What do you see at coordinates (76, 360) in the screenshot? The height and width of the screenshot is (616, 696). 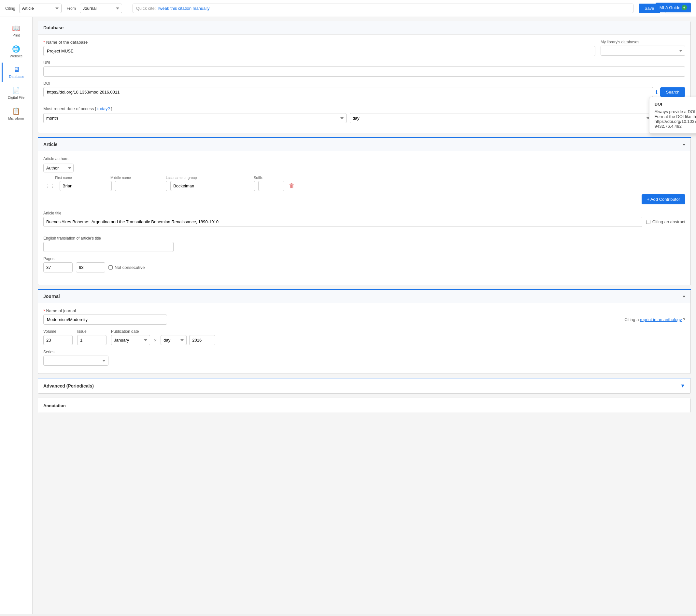 I see `series-select` at bounding box center [76, 360].